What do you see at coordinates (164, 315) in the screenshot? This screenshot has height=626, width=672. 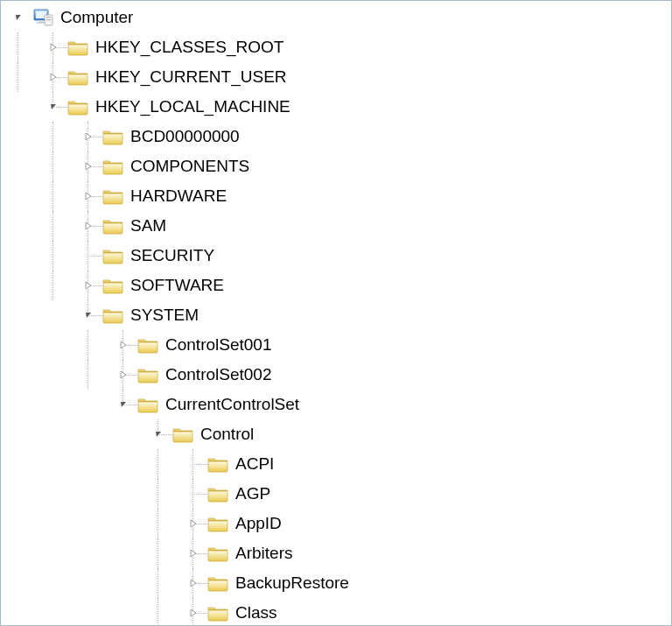 I see `tree-item-label: SYSTEM` at bounding box center [164, 315].